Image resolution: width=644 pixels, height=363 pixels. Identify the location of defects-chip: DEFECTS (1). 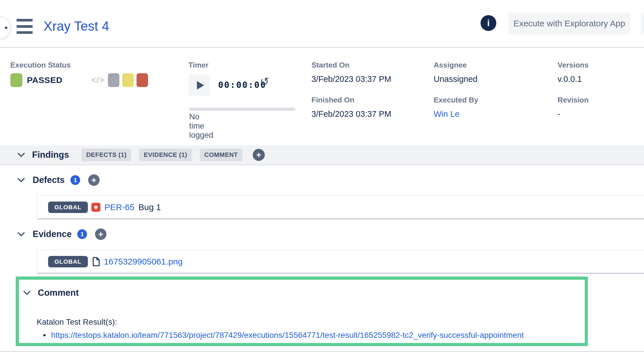
(106, 155).